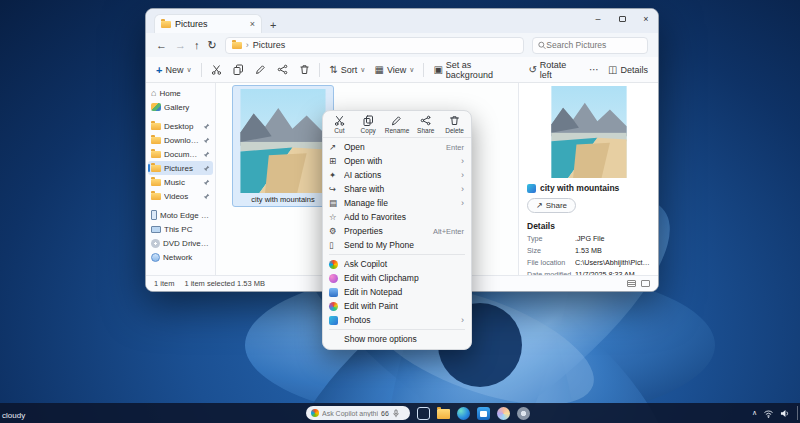 Image resolution: width=800 pixels, height=423 pixels. I want to click on menu-item-open: ↗ Open Enter, so click(397, 147).